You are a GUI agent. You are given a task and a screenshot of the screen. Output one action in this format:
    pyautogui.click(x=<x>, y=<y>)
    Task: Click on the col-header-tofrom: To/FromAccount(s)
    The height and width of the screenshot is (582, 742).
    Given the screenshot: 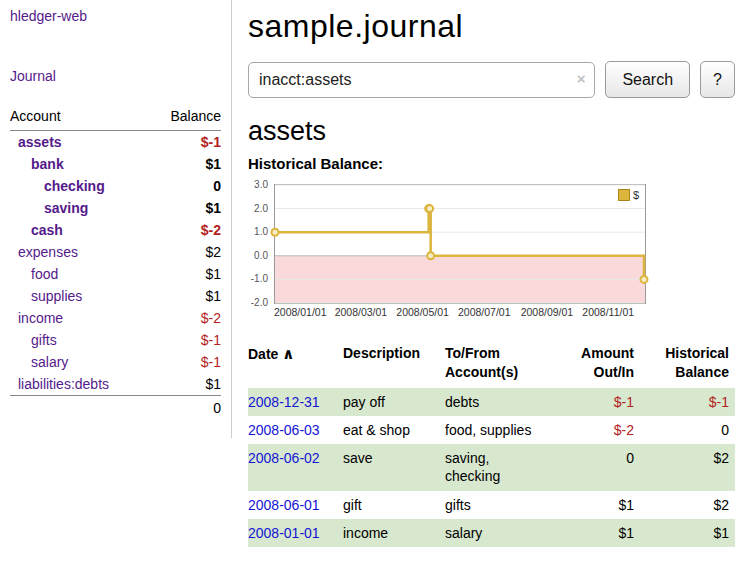 What is the action you would take?
    pyautogui.click(x=501, y=365)
    